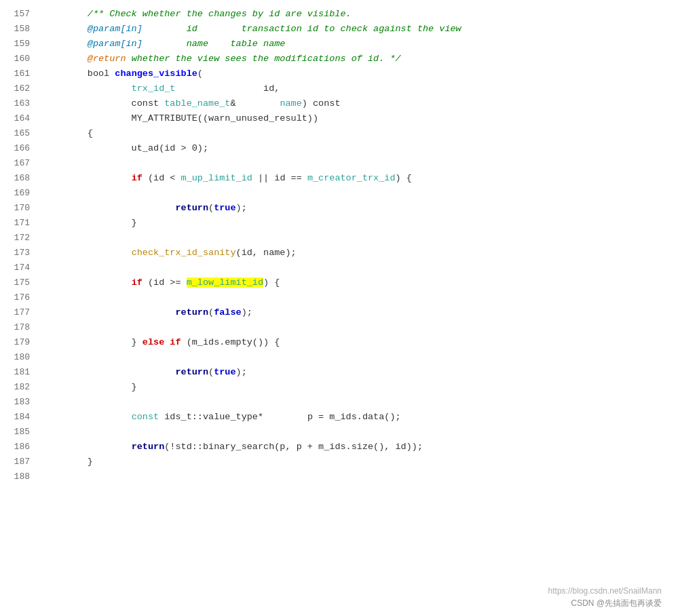 This screenshot has width=682, height=616. I want to click on line-number: 167, so click(20, 163).